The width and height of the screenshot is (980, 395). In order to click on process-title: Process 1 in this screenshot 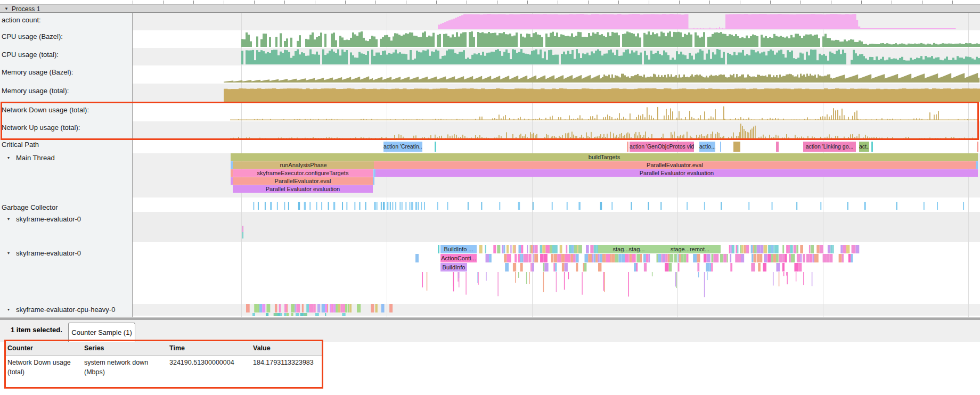, I will do `click(26, 9)`.